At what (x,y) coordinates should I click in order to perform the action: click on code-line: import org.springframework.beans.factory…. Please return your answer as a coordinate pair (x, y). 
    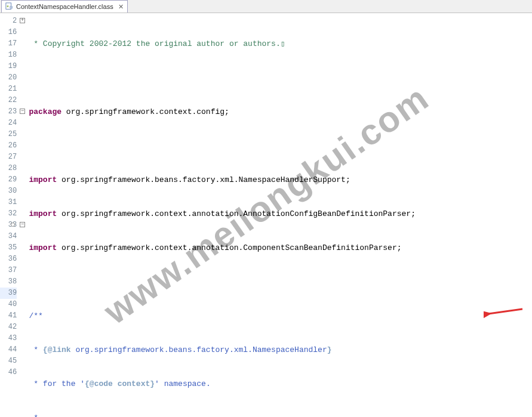
    Looking at the image, I should click on (281, 180).